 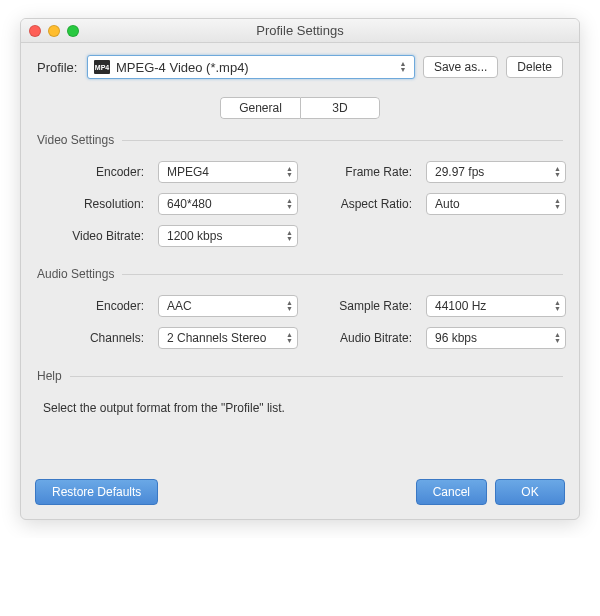 What do you see at coordinates (300, 31) in the screenshot?
I see `titlebar: Profile Settings` at bounding box center [300, 31].